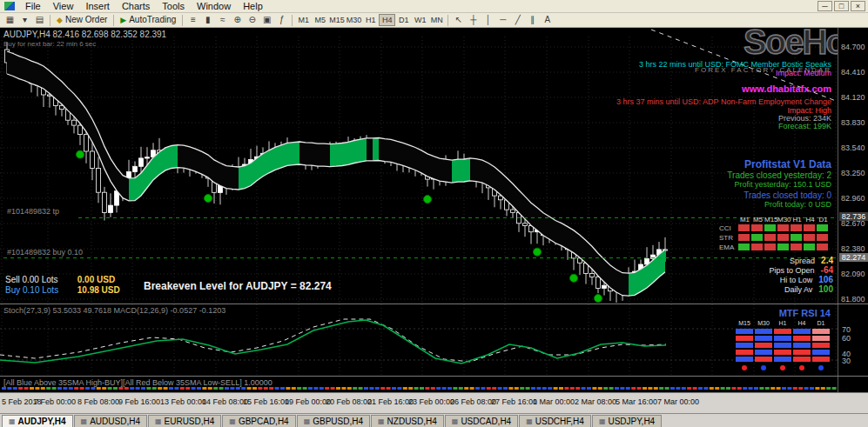 Image resolution: width=868 pixels, height=427 pixels. What do you see at coordinates (787, 195) in the screenshot?
I see `profitstat-line: Trades closed today: 0` at bounding box center [787, 195].